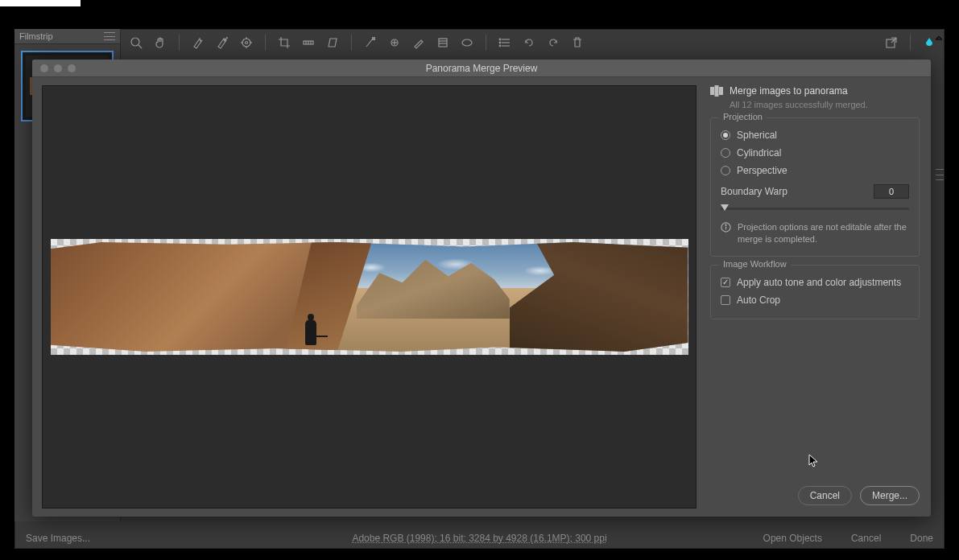  I want to click on rotate-ccw-icon, so click(529, 43).